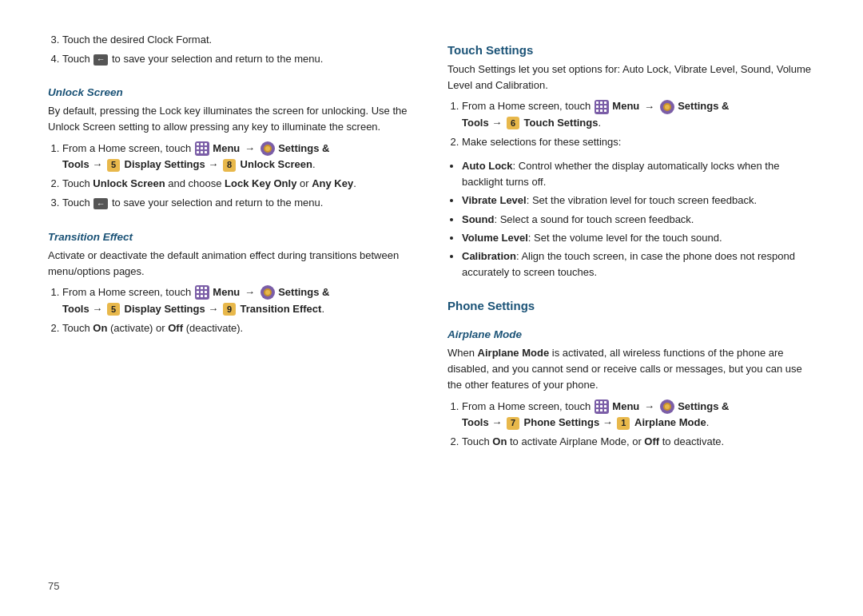 The width and height of the screenshot is (863, 616). Describe the element at coordinates (172, 165) in the screenshot. I see `display-settings-label: Display Settings →` at that location.